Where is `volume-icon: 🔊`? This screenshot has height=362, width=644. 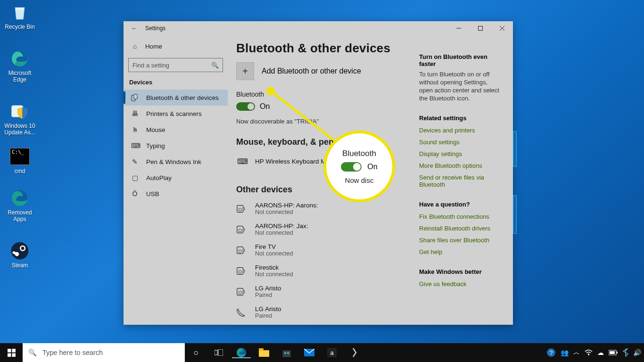 volume-icon: 🔊 is located at coordinates (637, 353).